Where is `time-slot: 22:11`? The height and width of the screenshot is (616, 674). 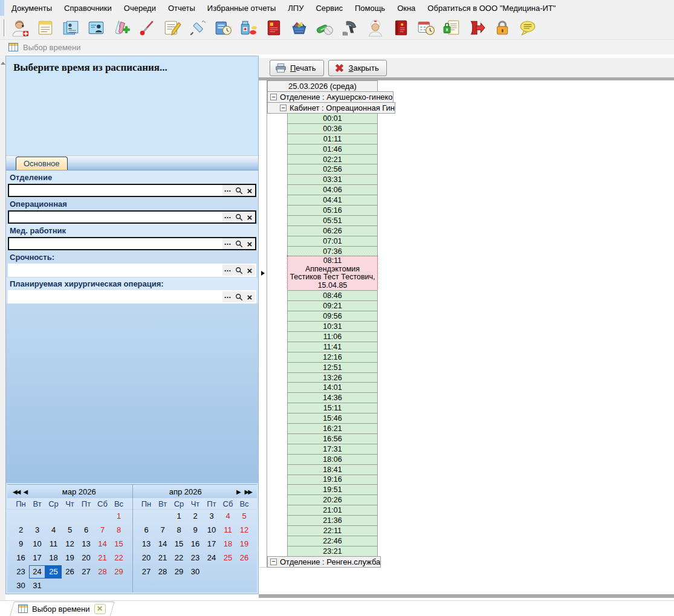
time-slot: 22:11 is located at coordinates (332, 531).